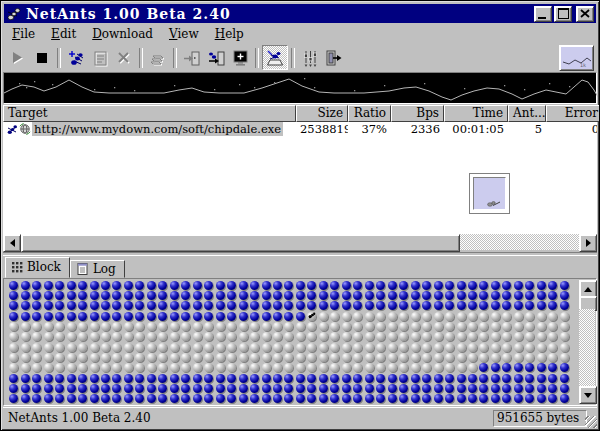 The width and height of the screenshot is (600, 431). What do you see at coordinates (476, 114) in the screenshot?
I see `column-header-time: Time` at bounding box center [476, 114].